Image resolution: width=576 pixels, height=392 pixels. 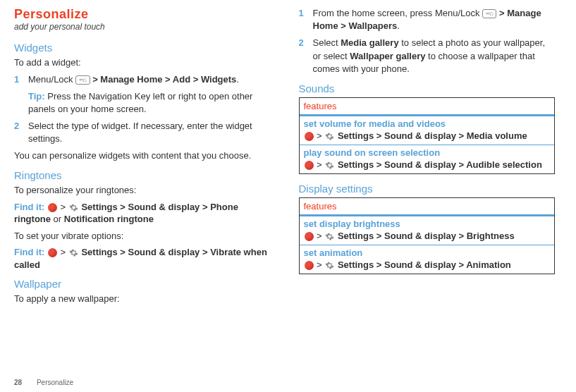 What do you see at coordinates (427, 152) in the screenshot?
I see `feature-name: play sound on screen selection` at bounding box center [427, 152].